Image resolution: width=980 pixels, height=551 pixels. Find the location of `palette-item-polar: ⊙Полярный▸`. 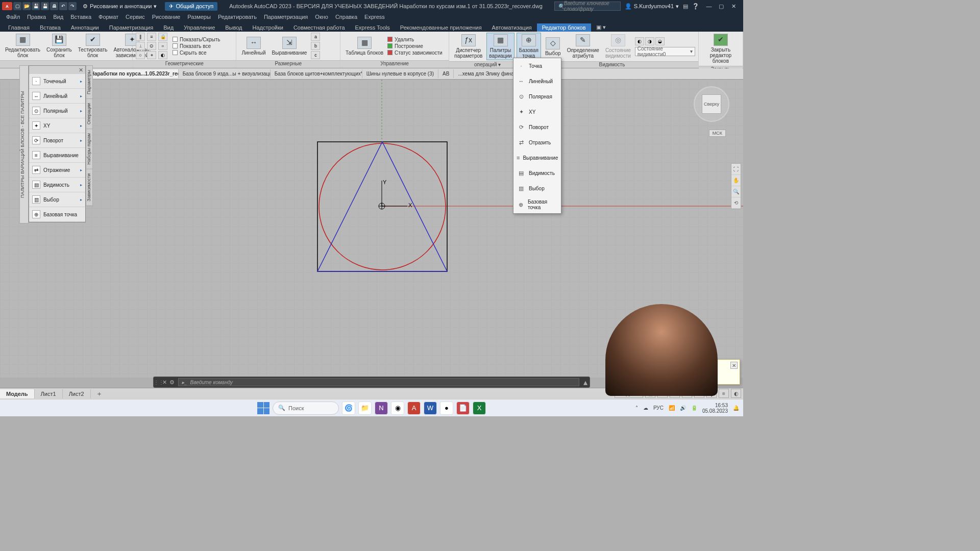

palette-item-polar: ⊙Полярный▸ is located at coordinates (57, 111).